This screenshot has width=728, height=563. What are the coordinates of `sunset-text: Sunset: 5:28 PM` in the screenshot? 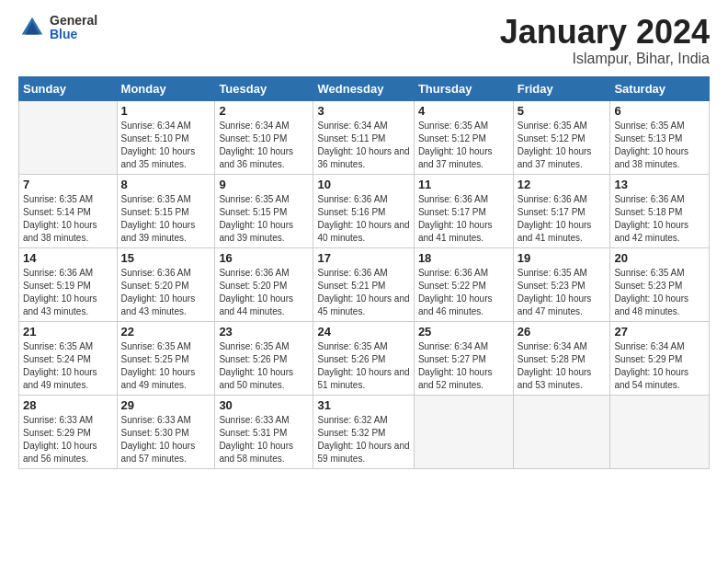 It's located at (552, 359).